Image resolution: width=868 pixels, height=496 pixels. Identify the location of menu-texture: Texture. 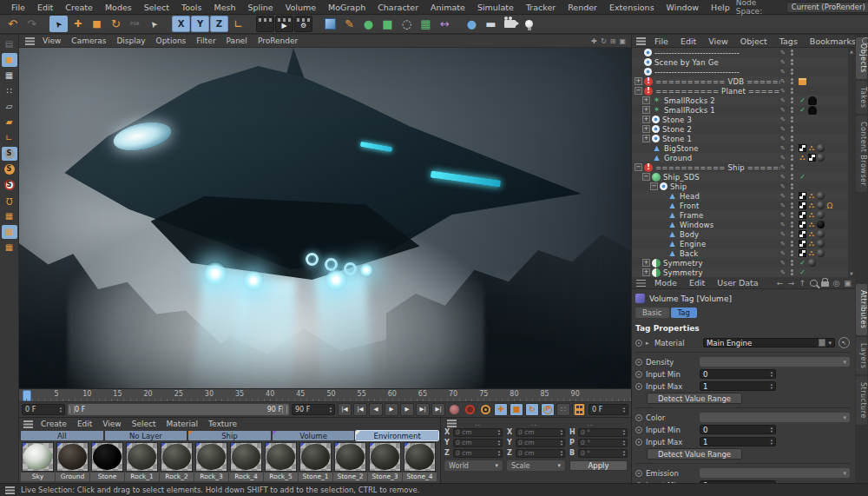
(222, 424).